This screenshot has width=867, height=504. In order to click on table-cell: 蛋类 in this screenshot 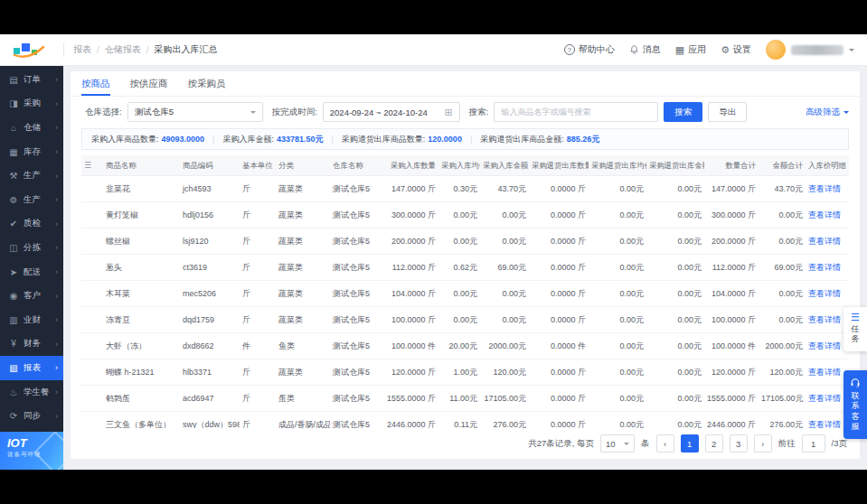, I will do `click(303, 399)`.